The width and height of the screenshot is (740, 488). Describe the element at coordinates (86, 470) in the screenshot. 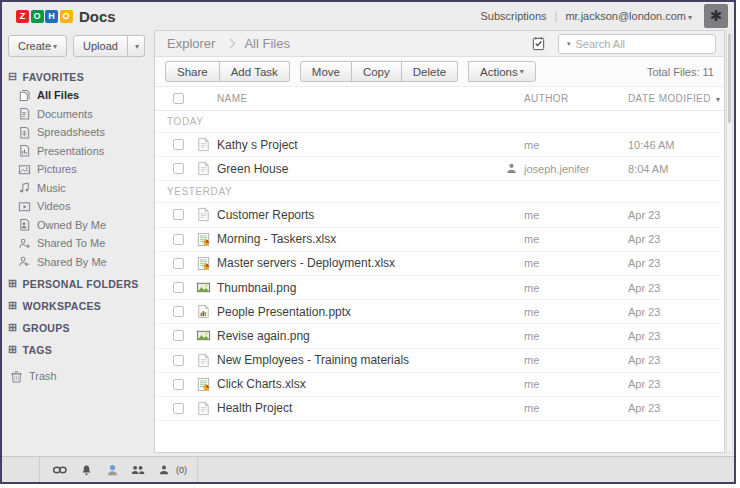

I see `bell-icon` at that location.